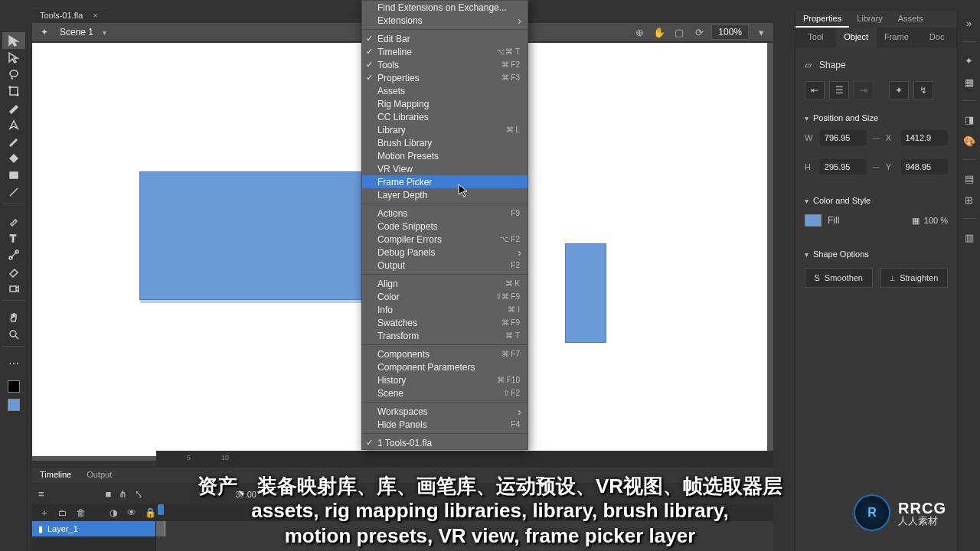 Image resolution: width=980 pixels, height=551 pixels. Describe the element at coordinates (253, 494) in the screenshot. I see `fps-field: 30.00 FPS` at that location.